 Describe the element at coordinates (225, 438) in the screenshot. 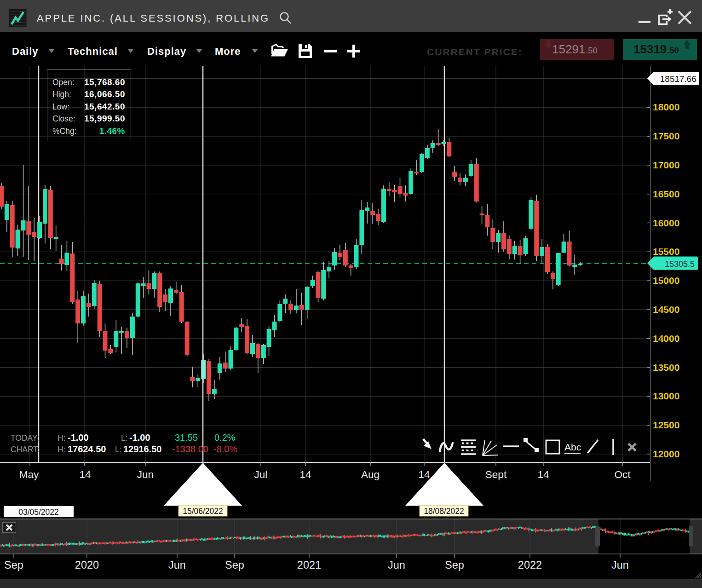

I see `svg-text: 0.2%` at that location.